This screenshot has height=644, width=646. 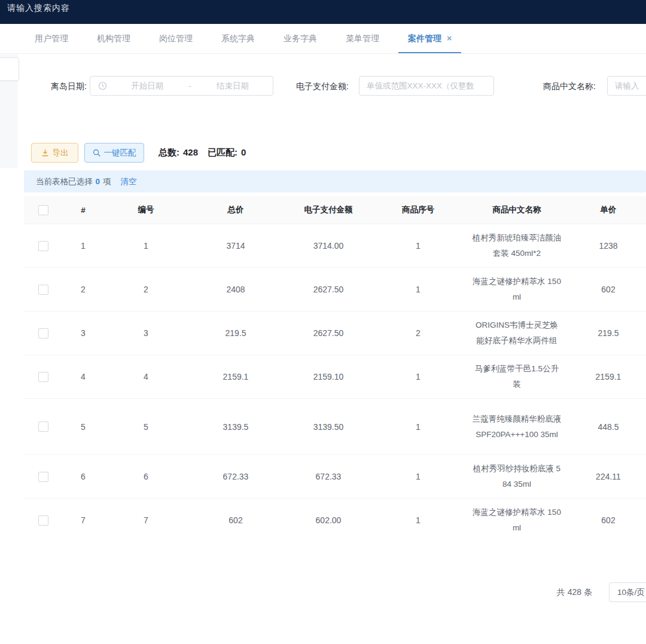 What do you see at coordinates (328, 246) in the screenshot?
I see `cell-epay: 3714.00` at bounding box center [328, 246].